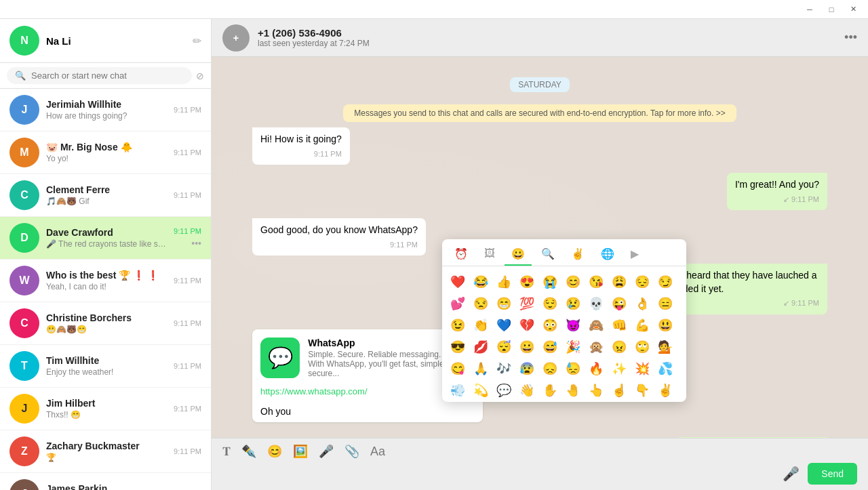  What do you see at coordinates (275, 451) in the screenshot?
I see `emoji-button: 😊` at bounding box center [275, 451].